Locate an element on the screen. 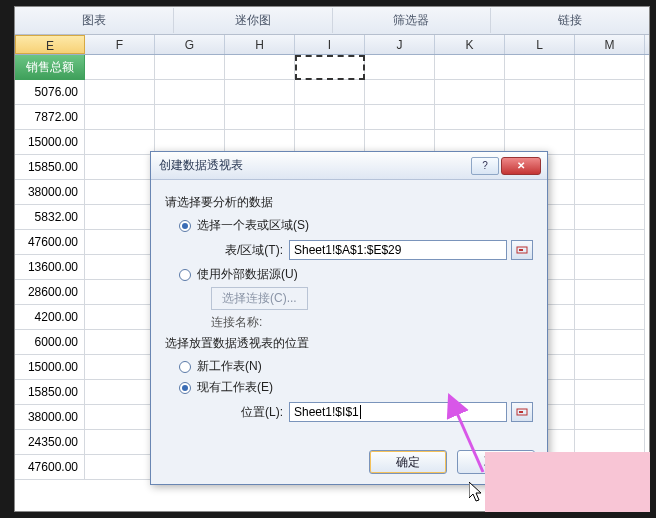 Image resolution: width=656 pixels, height=518 pixels. value-cell: 13600.00 is located at coordinates (50, 268).